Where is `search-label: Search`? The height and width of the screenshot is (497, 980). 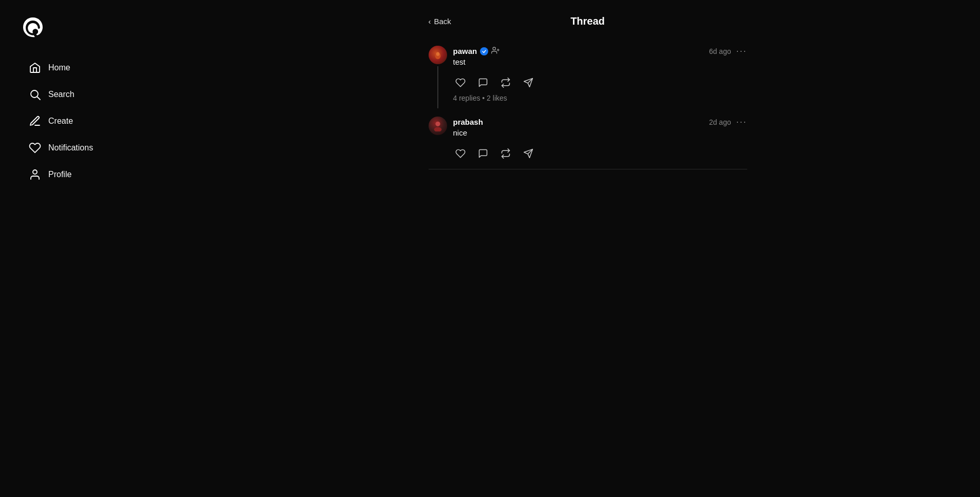
search-label: Search is located at coordinates (62, 94).